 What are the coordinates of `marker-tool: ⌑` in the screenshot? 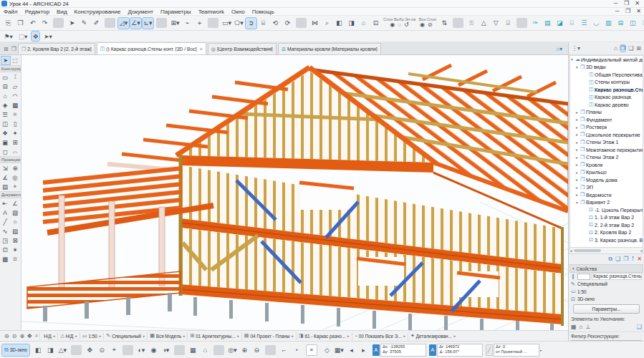 It's located at (15, 259).